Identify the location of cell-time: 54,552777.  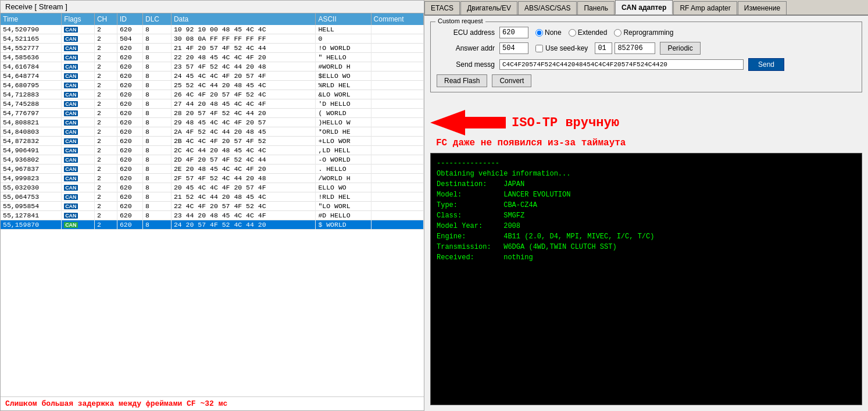
(31, 48).